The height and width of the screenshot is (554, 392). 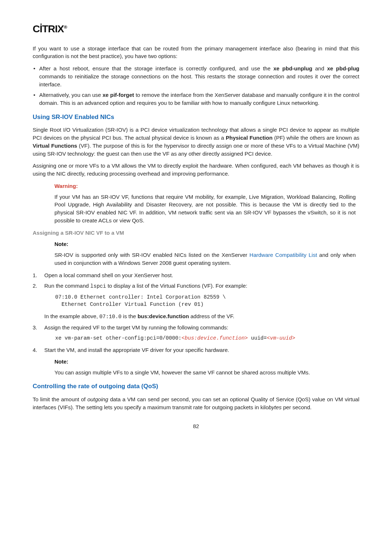 I want to click on logo-text: CİTRIX, so click(x=48, y=29).